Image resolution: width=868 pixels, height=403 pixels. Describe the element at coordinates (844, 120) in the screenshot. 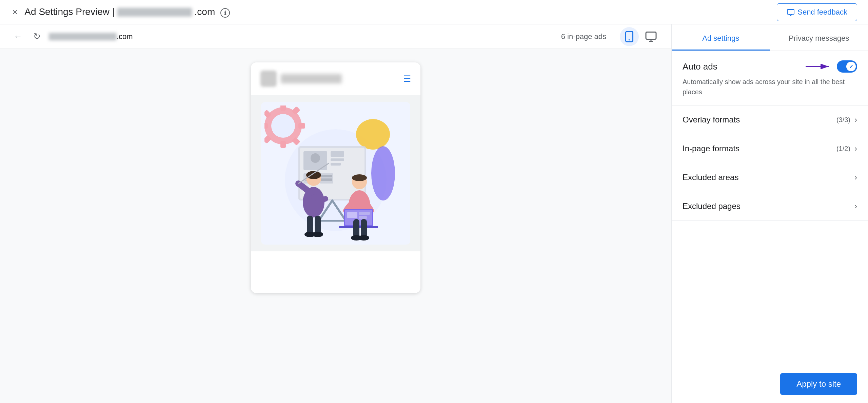

I see `overlay-formats-badge: (3/3)` at that location.